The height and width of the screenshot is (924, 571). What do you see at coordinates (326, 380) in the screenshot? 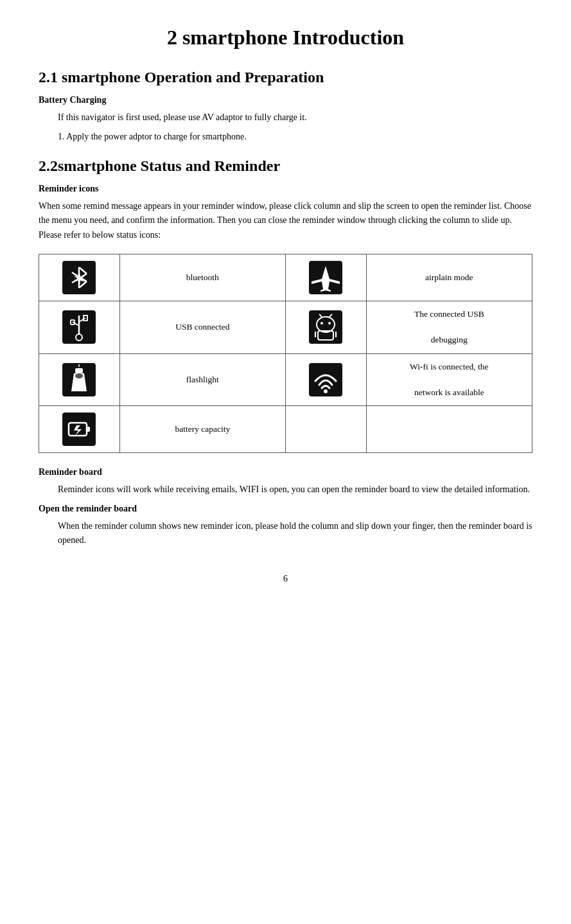
I see `wifi-icon-cell` at bounding box center [326, 380].